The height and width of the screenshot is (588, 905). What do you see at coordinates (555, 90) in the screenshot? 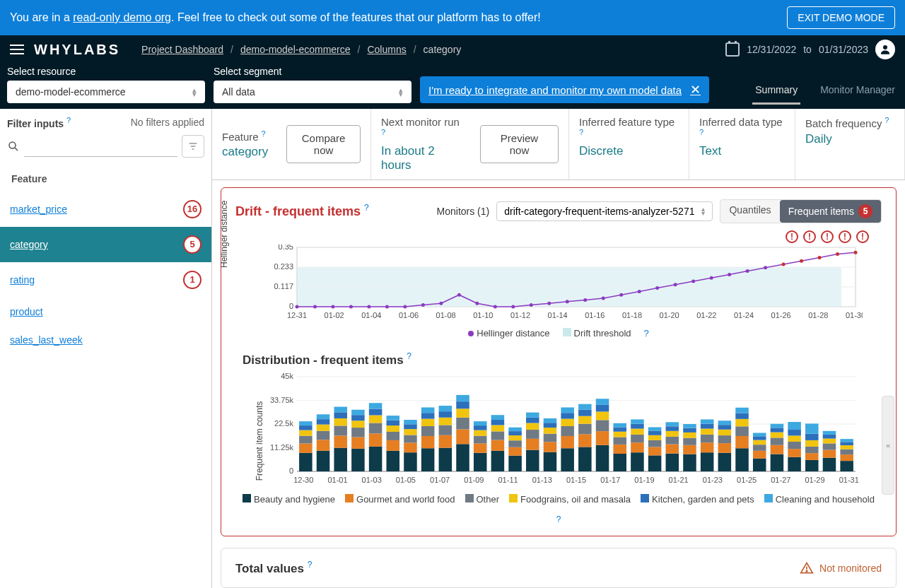
I see `integrate-text: I'm ready to integrate and monitor my ow…` at bounding box center [555, 90].